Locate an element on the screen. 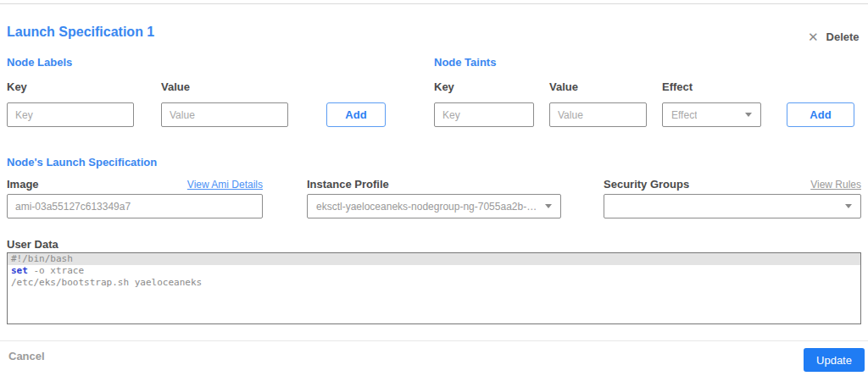 The height and width of the screenshot is (376, 868). node-labels-key-label: Key is located at coordinates (17, 86).